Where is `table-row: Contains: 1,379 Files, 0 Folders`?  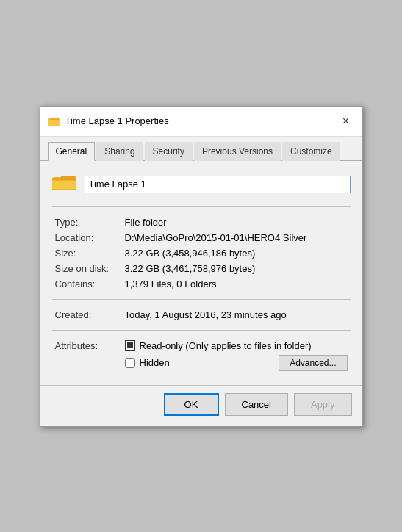 table-row: Contains: 1,379 Files, 0 Folders is located at coordinates (201, 284).